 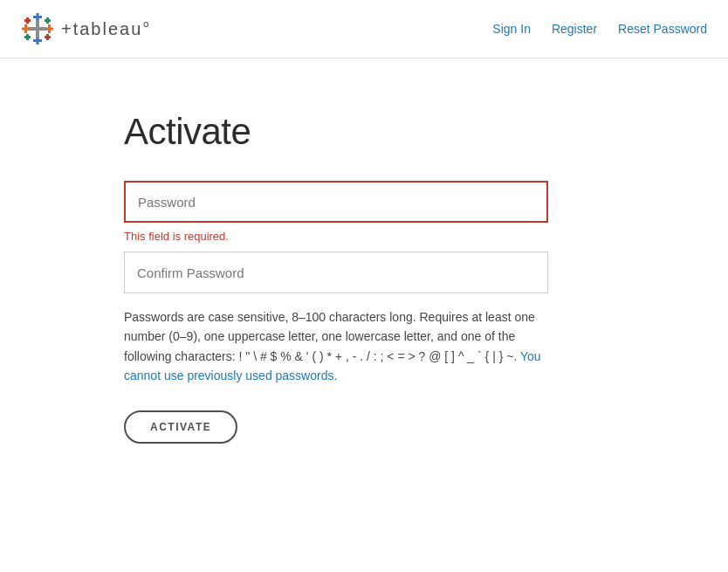 I want to click on sign-in-link: Sign In, so click(x=512, y=29).